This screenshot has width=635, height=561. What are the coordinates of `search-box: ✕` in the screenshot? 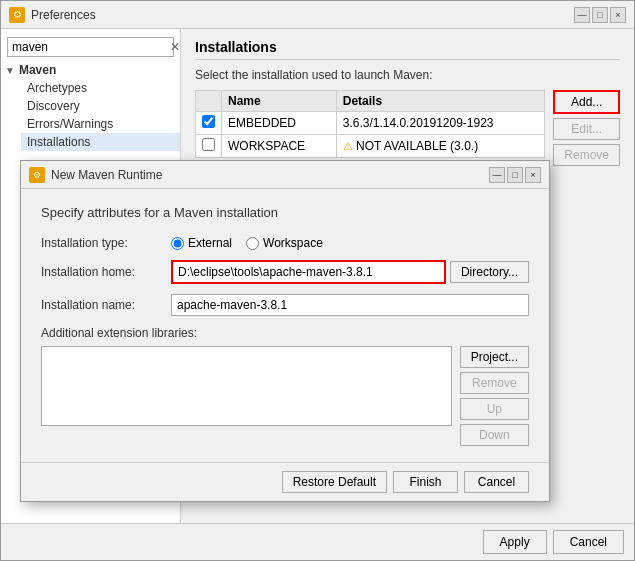 It's located at (90, 47).